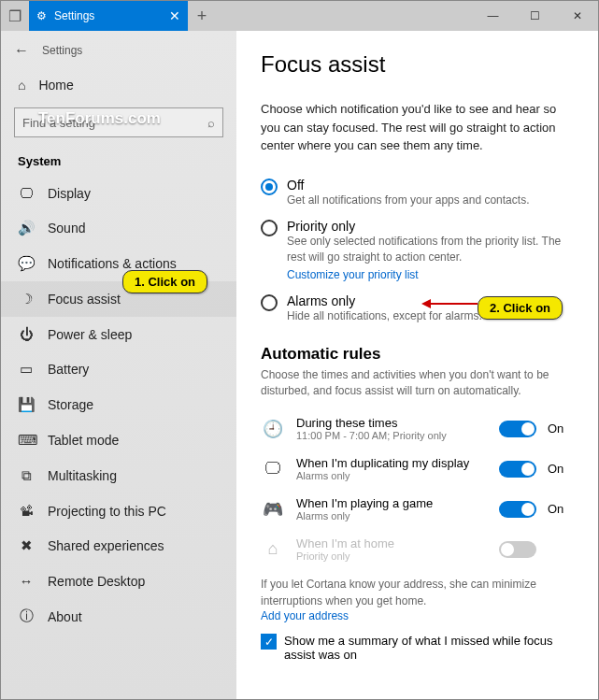 Image resolution: width=599 pixels, height=700 pixels. What do you see at coordinates (493, 16) in the screenshot?
I see `minimize-button: —` at bounding box center [493, 16].